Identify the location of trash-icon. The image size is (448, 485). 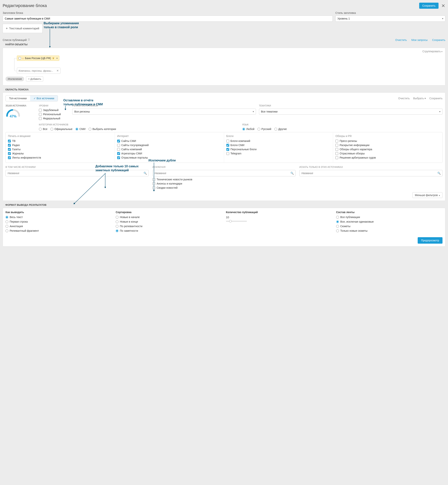
(29, 40).